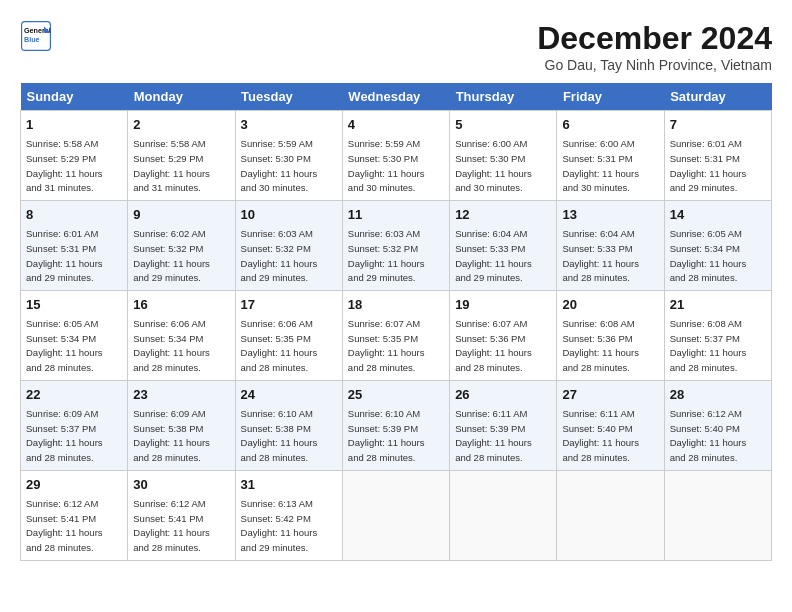 Image resolution: width=792 pixels, height=612 pixels. What do you see at coordinates (396, 245) in the screenshot?
I see `calendar-week-2: 8Sunrise: 6:01 AM Sunset: 5:31 PM Daylig…` at bounding box center [396, 245].